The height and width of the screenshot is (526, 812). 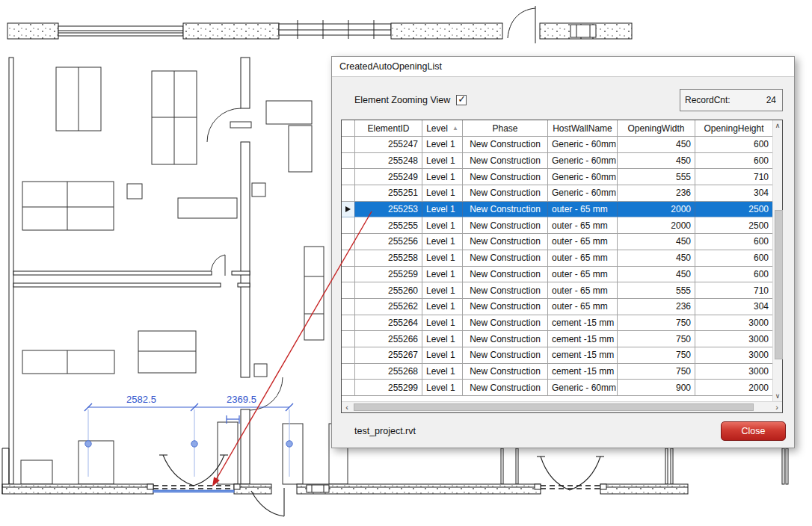 What do you see at coordinates (389, 210) in the screenshot?
I see `cell-element_id: 255253` at bounding box center [389, 210].